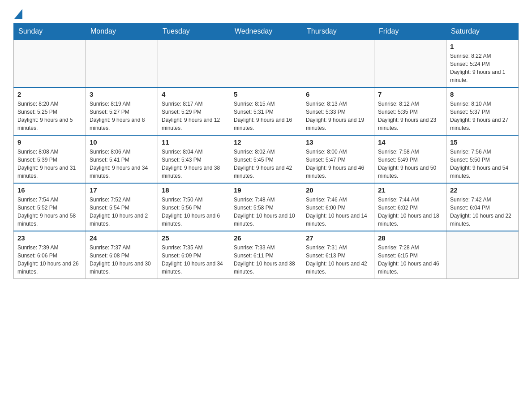 This screenshot has height=411, width=532. Describe the element at coordinates (483, 64) in the screenshot. I see `calendar-day-cell: 1Sunrise: 8:22 AM Sunset: 5:24 PM Daylig…` at that location.